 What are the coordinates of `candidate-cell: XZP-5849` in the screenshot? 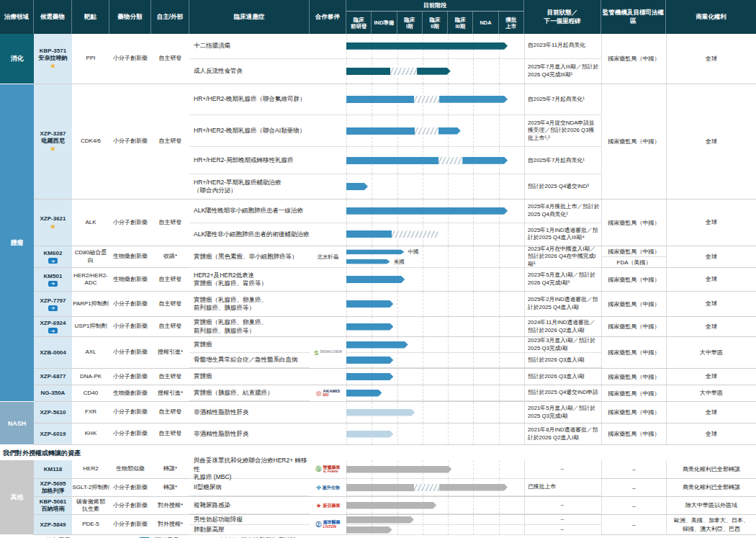 It's located at (53, 524).